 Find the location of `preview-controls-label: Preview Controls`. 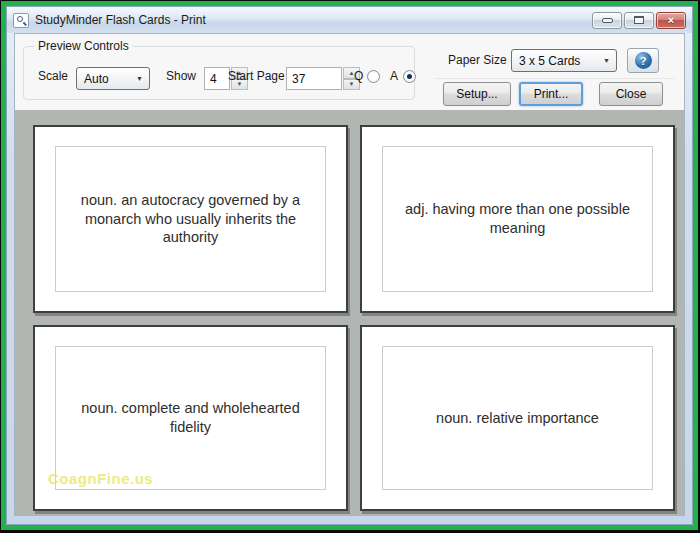

preview-controls-label: Preview Controls is located at coordinates (84, 46).